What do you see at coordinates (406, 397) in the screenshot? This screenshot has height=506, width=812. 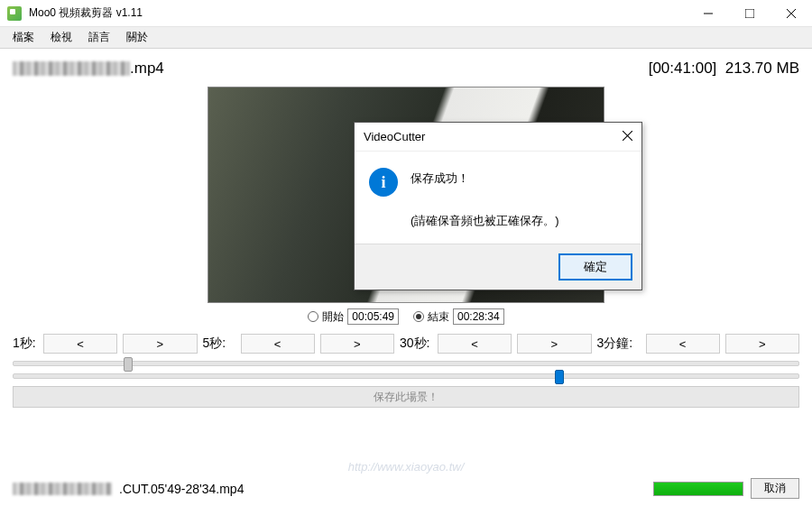 I see `save-scene-button: 保存此場景！` at bounding box center [406, 397].